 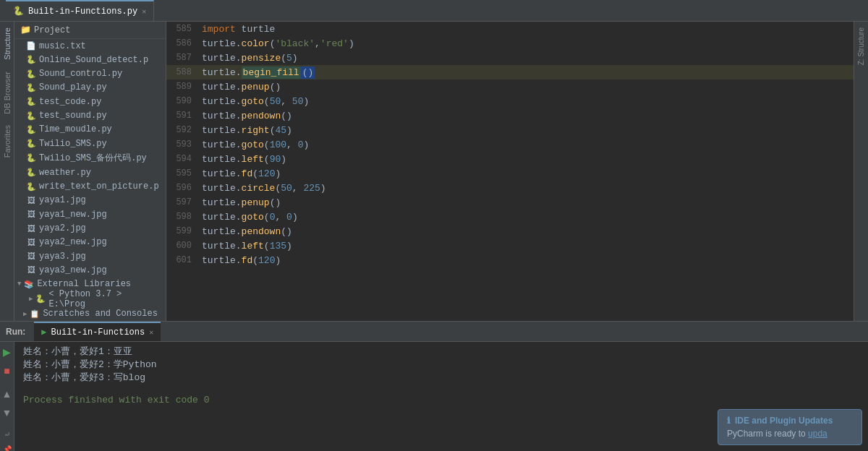 What do you see at coordinates (90, 172) in the screenshot?
I see `sidebar-item-weather: 🐍 weather.py` at bounding box center [90, 172].